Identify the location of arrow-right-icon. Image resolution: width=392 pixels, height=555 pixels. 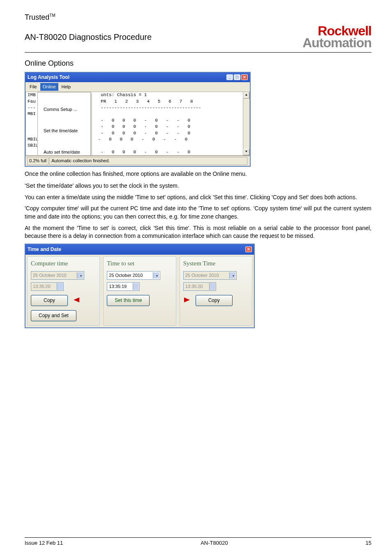
(189, 300).